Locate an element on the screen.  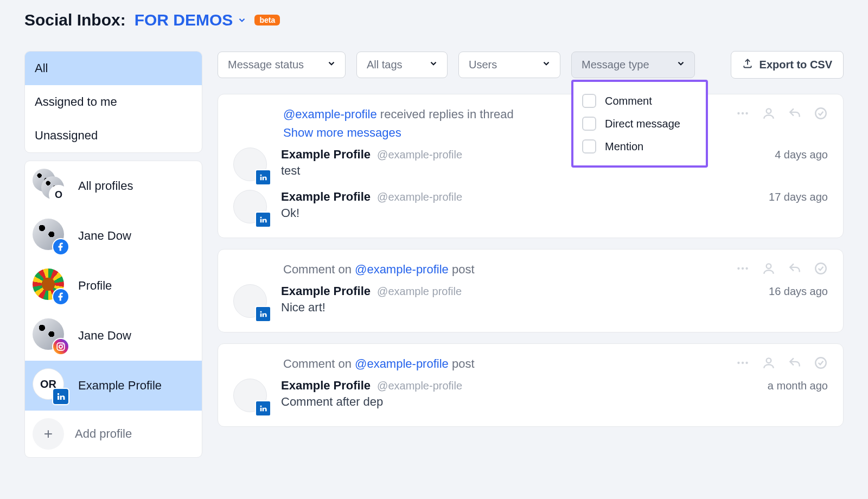
filter-tags: All tags is located at coordinates (402, 65).